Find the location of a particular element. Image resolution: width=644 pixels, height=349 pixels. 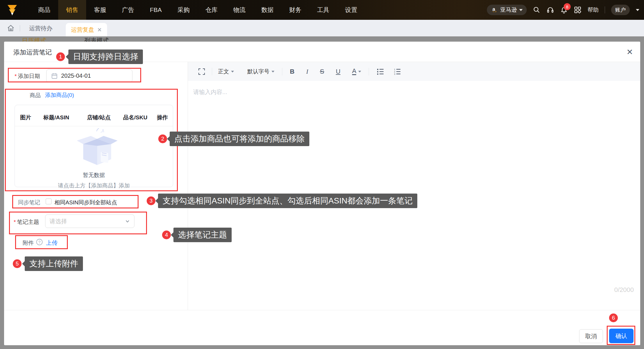

editor-toolbar: 正文 默认字号 B I S U A 123 is located at coordinates (414, 72).